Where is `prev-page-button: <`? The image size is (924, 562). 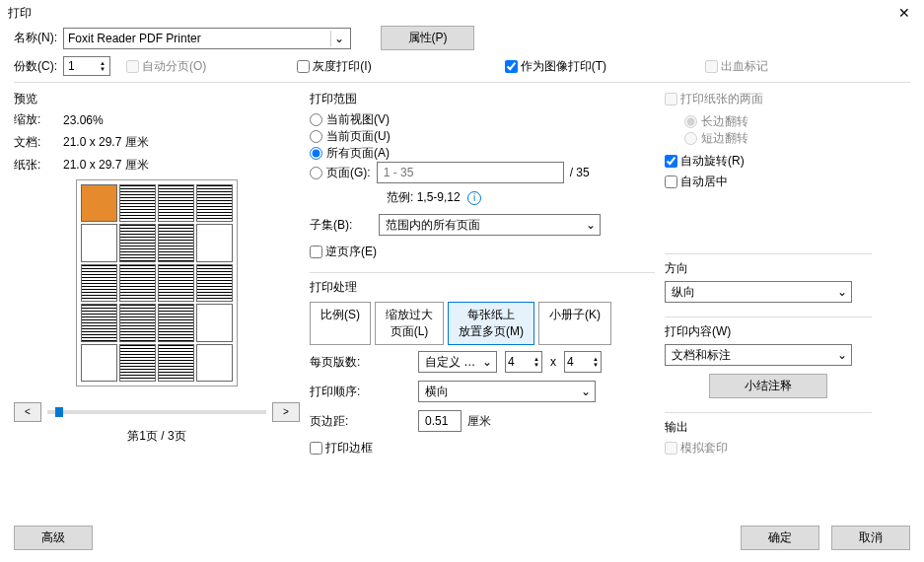
prev-page-button: < is located at coordinates (28, 412).